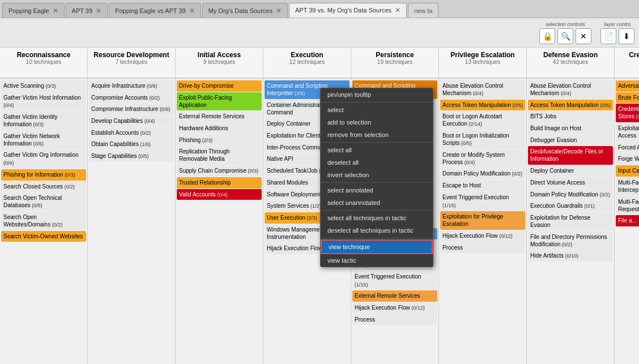  What do you see at coordinates (483, 159) in the screenshot?
I see `technique: Create or Modify System Process (0/4)` at bounding box center [483, 159].